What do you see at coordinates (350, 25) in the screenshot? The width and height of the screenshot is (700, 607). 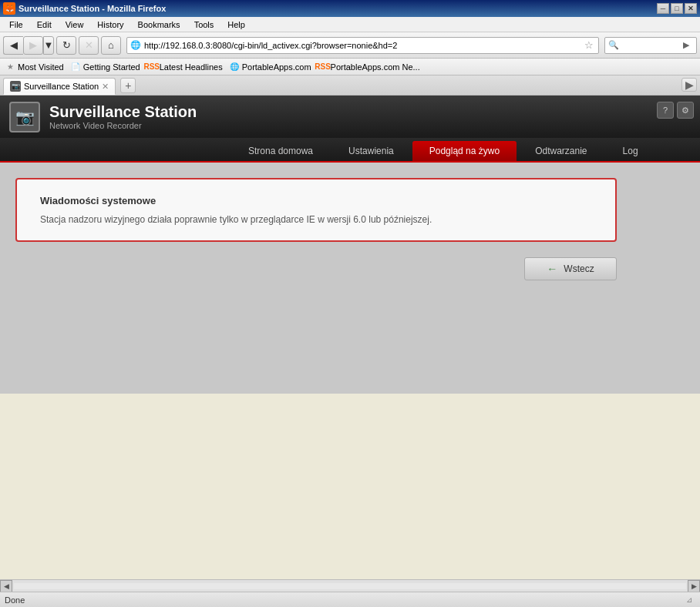 I see `menu-bar: File Edit View History Bookmarks Tools H…` at bounding box center [350, 25].